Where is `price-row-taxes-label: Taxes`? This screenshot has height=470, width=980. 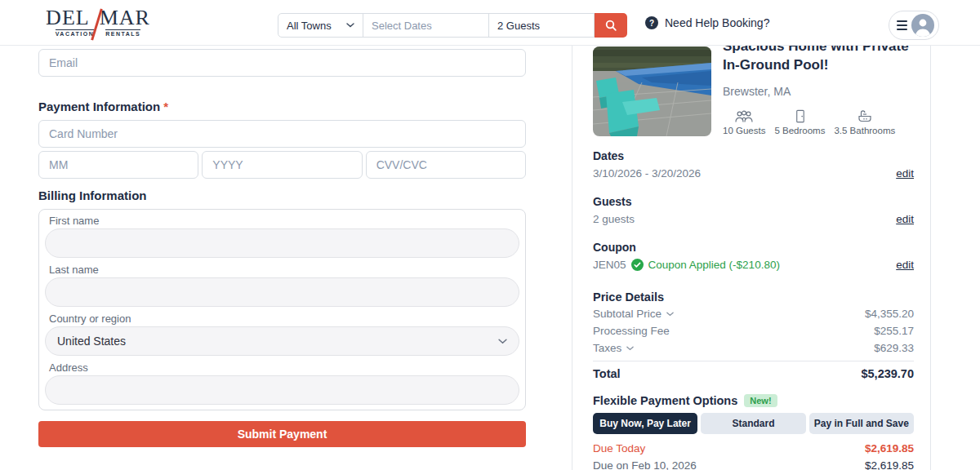
price-row-taxes-label: Taxes is located at coordinates (608, 348).